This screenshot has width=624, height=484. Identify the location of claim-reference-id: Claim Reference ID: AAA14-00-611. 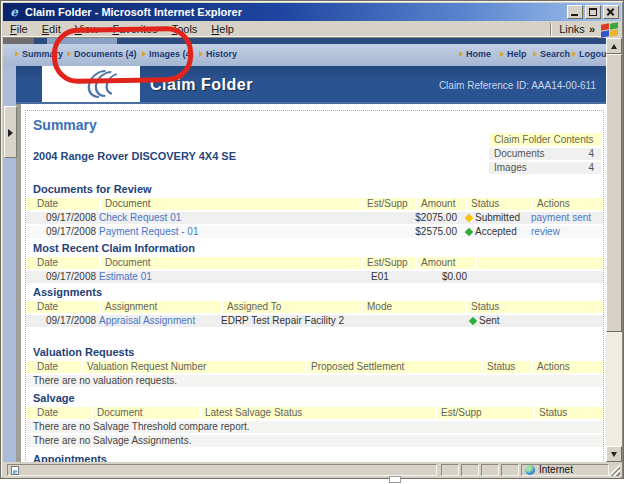
(518, 86).